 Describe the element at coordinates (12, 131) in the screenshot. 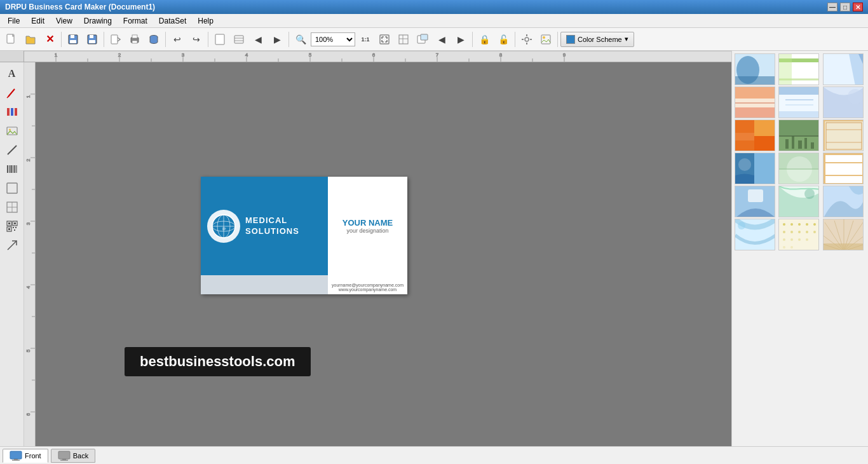

I see `image-tool` at that location.